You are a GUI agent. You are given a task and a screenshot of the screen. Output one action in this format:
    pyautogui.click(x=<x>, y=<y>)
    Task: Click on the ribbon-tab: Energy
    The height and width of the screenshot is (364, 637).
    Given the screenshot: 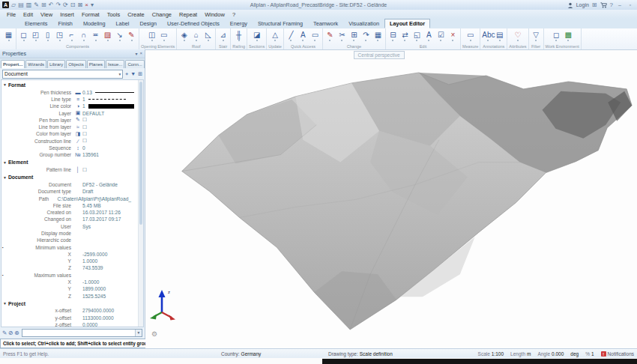 What is the action you would take?
    pyautogui.click(x=238, y=24)
    